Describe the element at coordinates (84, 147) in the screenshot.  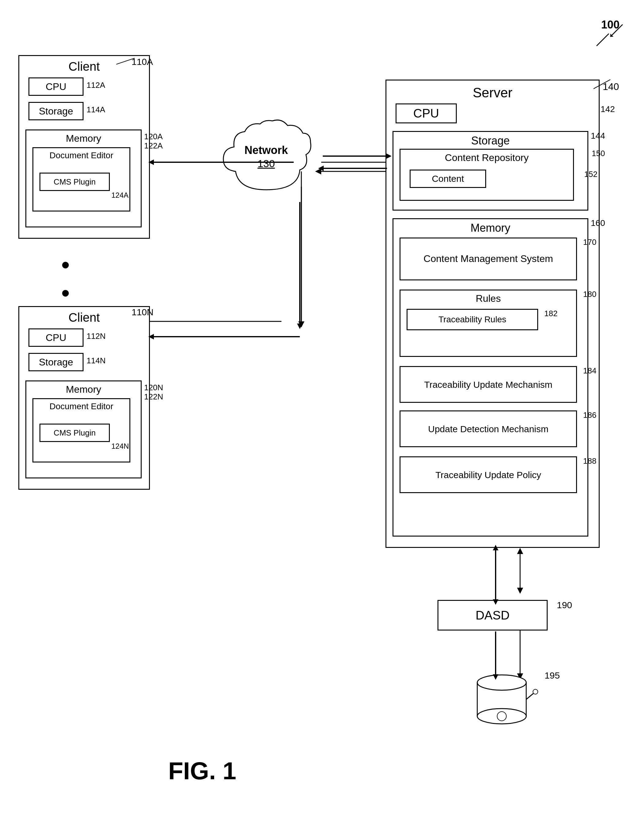
I see `client-a-box: Client CPU 112A Storage 114A Memory Docu…` at that location.